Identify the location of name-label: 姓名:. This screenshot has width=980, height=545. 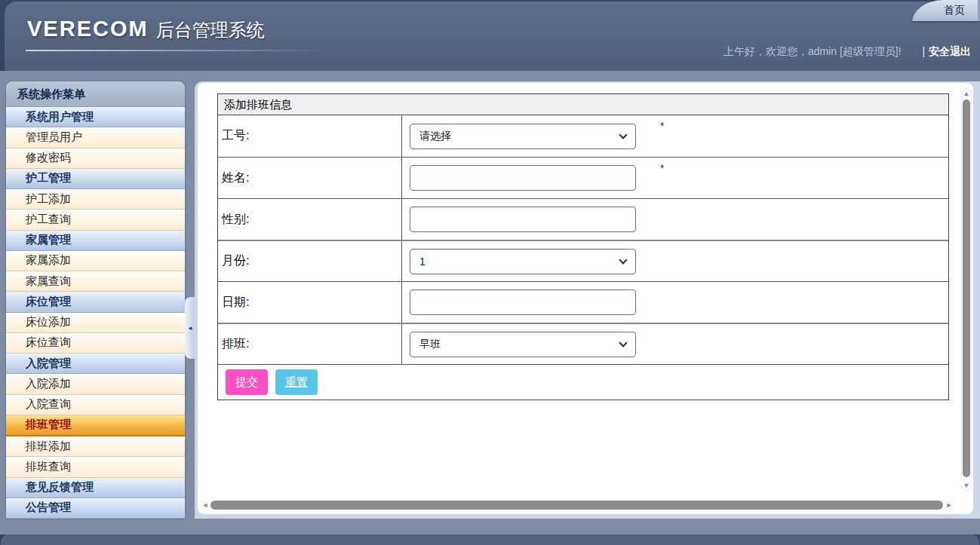
(310, 178).